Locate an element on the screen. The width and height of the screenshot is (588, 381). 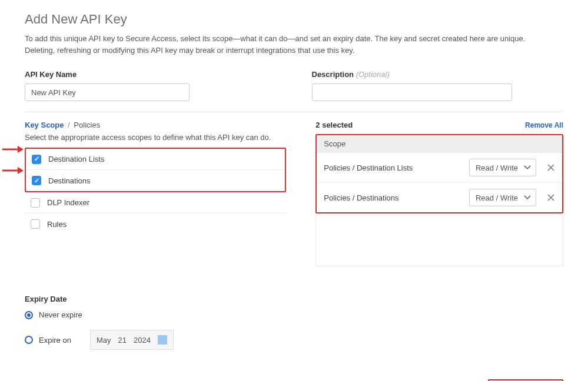
selected-row-label: Policies / Destinations is located at coordinates (361, 198).